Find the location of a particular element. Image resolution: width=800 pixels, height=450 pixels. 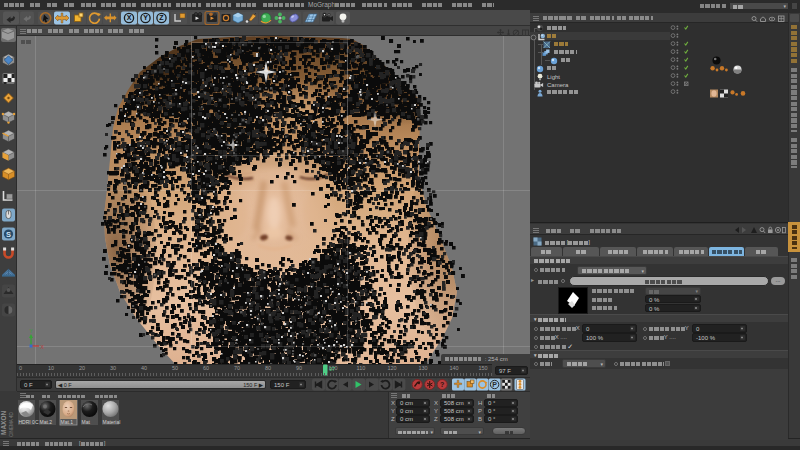

svg-text: 80 is located at coordinates (268, 368).